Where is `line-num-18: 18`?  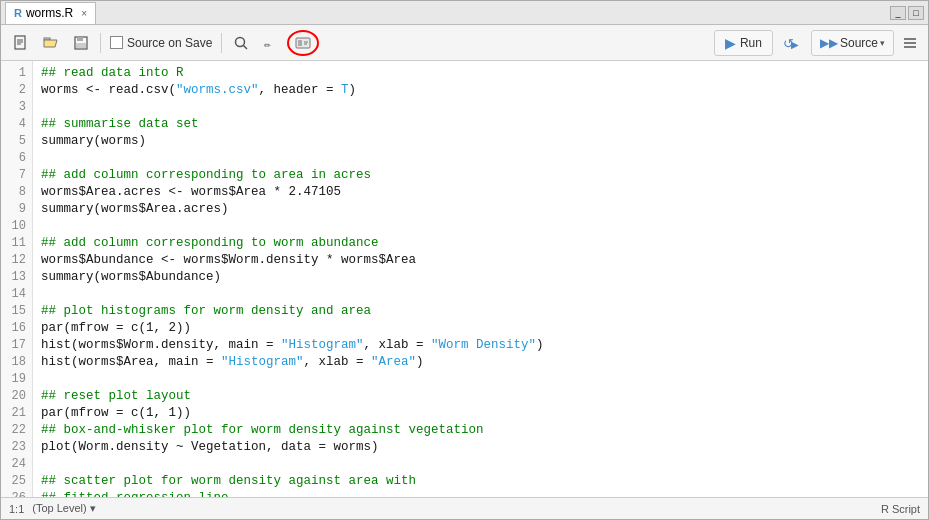 line-num-18: 18 is located at coordinates (16, 362).